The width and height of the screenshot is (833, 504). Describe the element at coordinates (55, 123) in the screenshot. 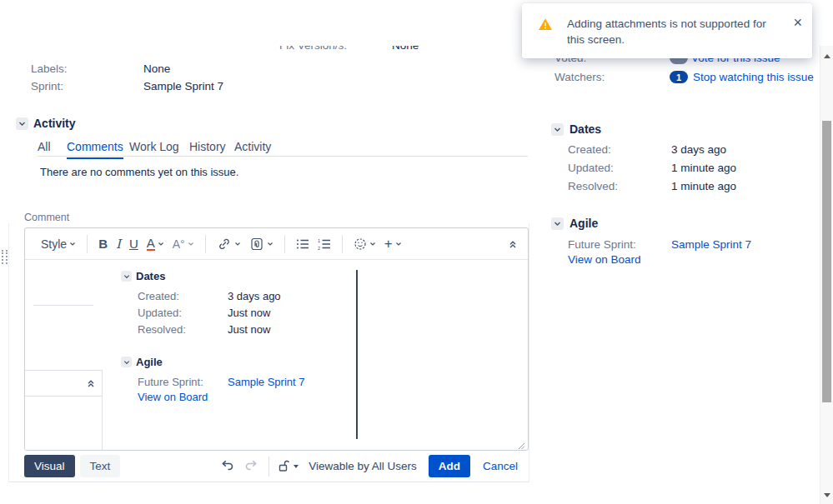

I see `activity-heading: Activity` at that location.